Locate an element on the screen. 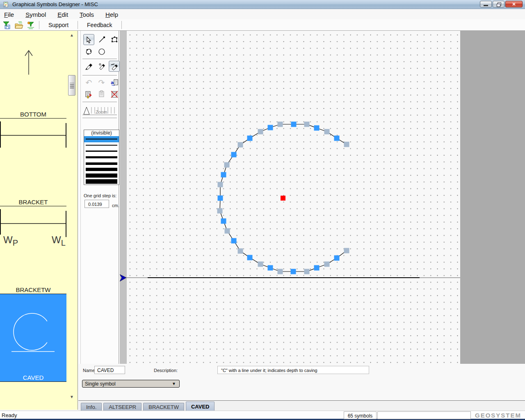  minimize-button is located at coordinates (486, 4).